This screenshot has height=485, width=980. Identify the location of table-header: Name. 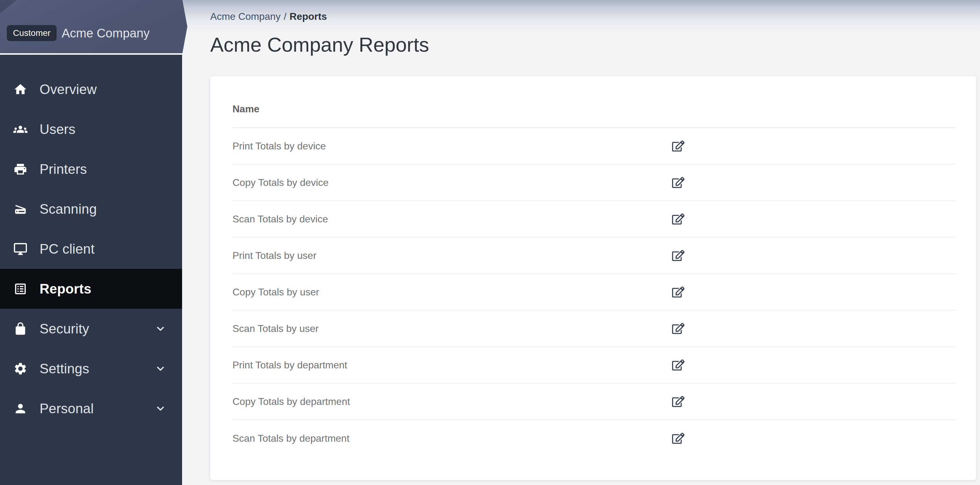
(594, 102).